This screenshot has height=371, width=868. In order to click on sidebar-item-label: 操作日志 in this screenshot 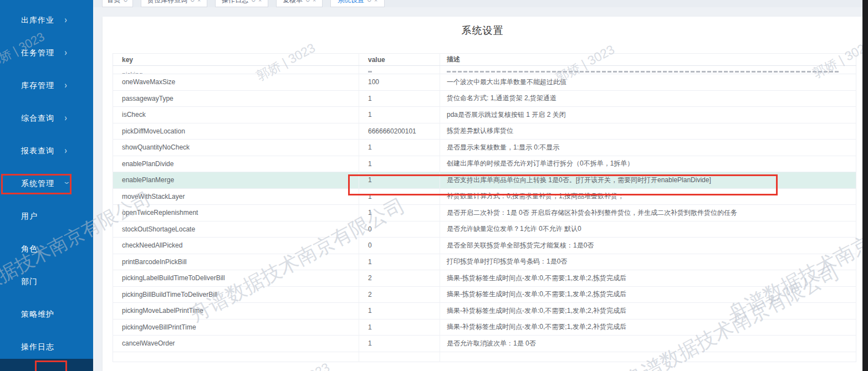, I will do `click(38, 347)`.